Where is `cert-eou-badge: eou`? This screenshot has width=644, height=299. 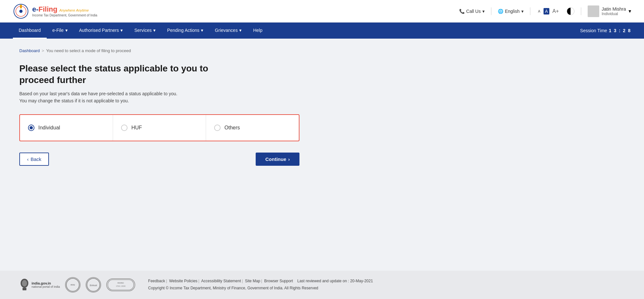 cert-eou-badge: eou is located at coordinates (73, 285).